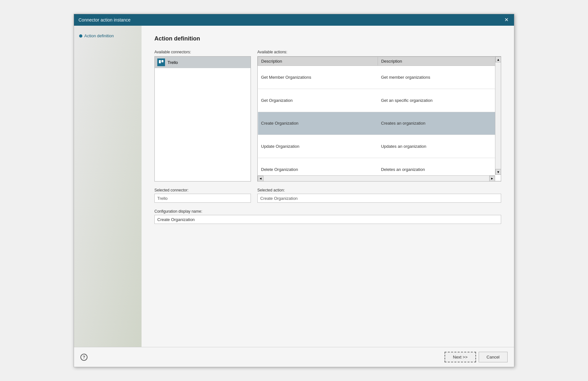 The height and width of the screenshot is (381, 588). I want to click on table-row: Get Organization Get an specific organiz…, so click(380, 100).